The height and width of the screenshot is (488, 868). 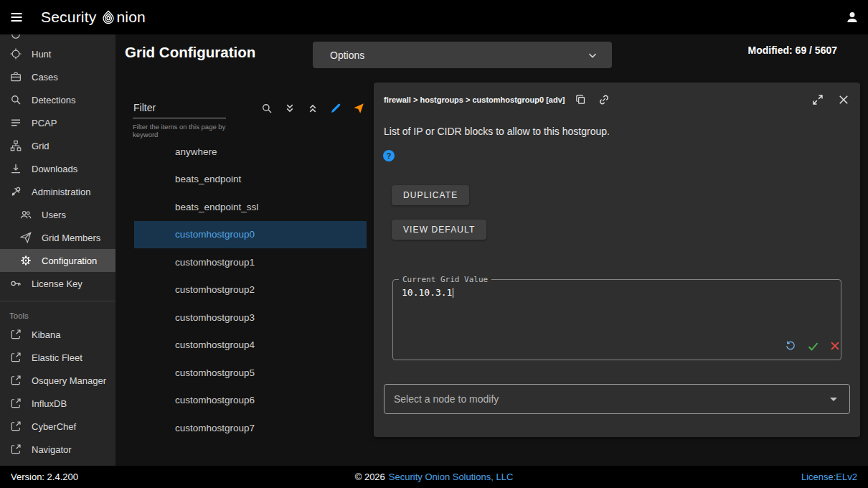 I want to click on list-item: customhostgroup6, so click(x=250, y=400).